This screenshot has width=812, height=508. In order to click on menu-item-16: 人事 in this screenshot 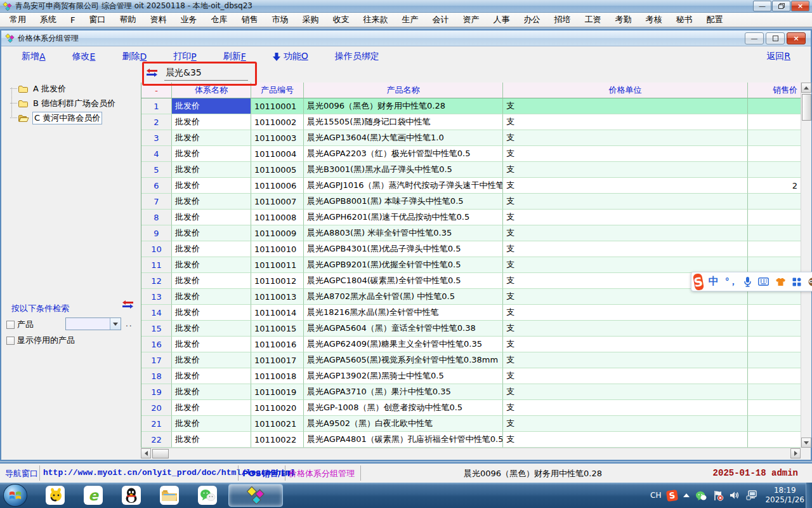, I will do `click(501, 20)`.